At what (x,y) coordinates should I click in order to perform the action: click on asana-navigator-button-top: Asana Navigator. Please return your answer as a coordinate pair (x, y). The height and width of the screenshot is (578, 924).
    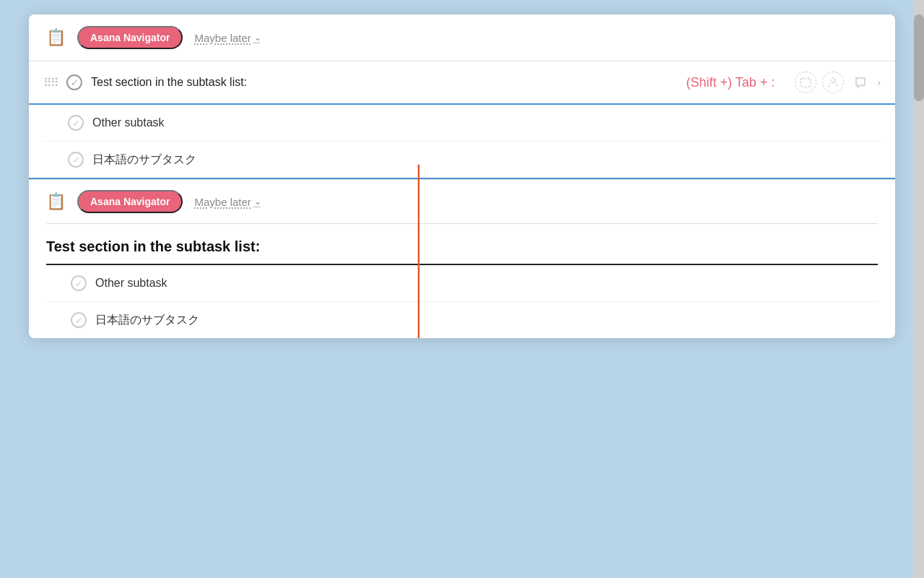
    Looking at the image, I should click on (130, 38).